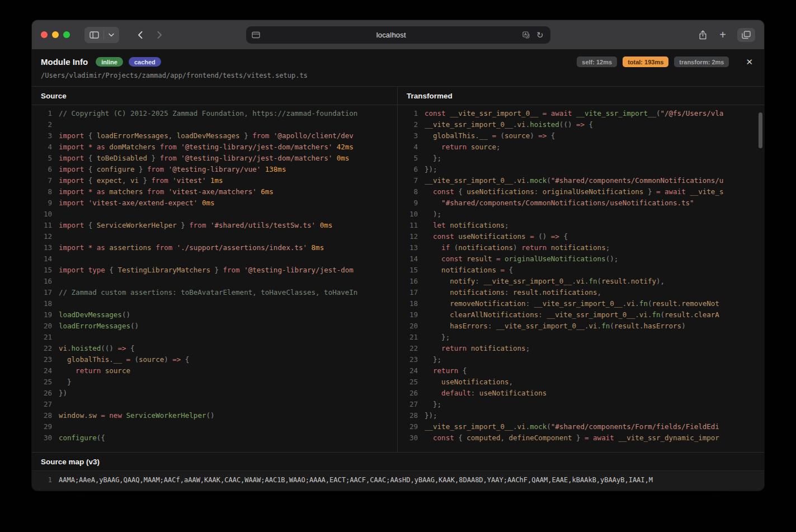  I want to click on code-line: 20 hasErrors: __vite_ssr_import_0__.vi.f…, so click(581, 326).